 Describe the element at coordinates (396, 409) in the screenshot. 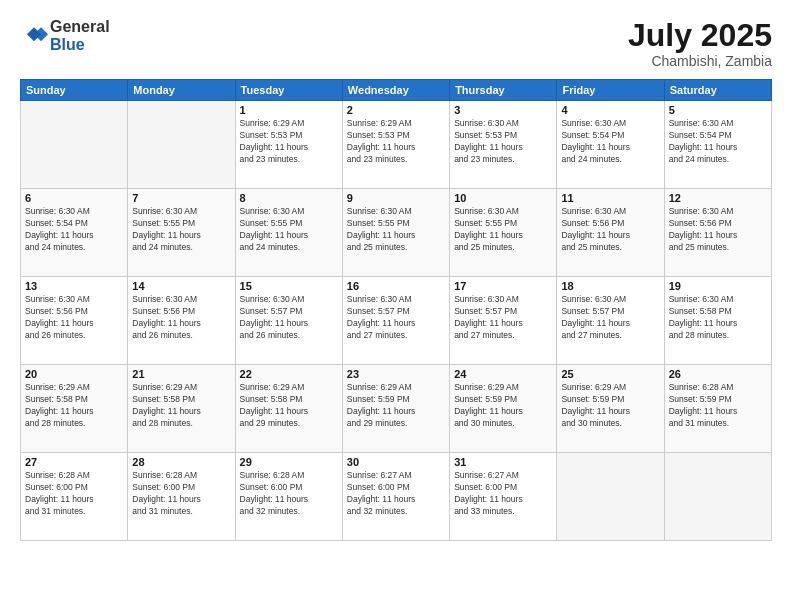

I see `week-row-3: 20Sunrise: 6:29 AM Sunset: 5:58 PM Dayli…` at that location.